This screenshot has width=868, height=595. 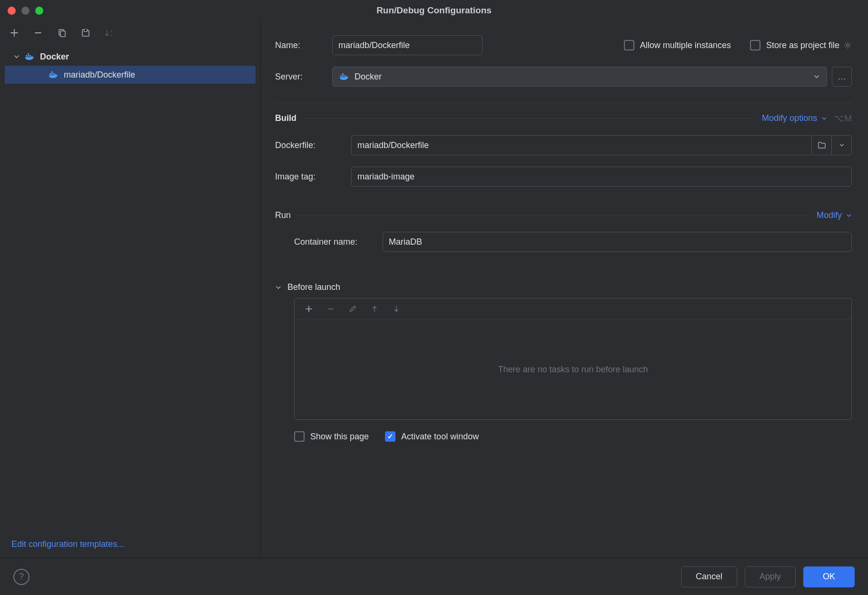 I want to click on activate-tool-window-label: Activate tool window, so click(x=440, y=437).